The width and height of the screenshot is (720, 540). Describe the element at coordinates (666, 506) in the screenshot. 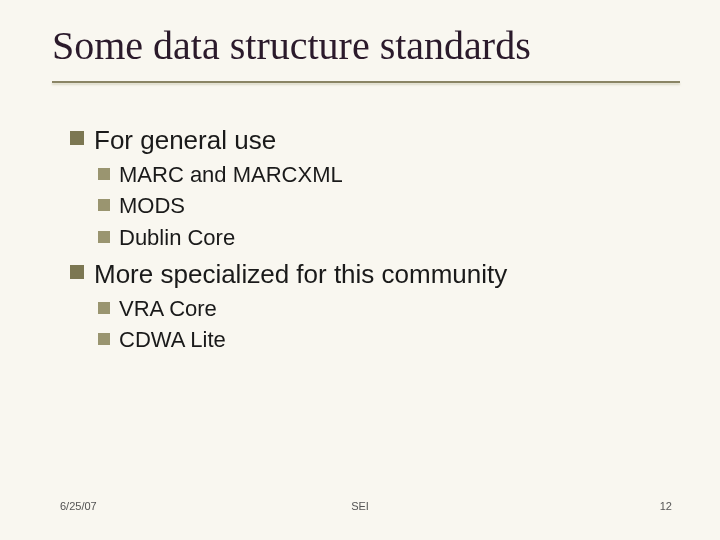

I see `footer-page-number: 12` at that location.